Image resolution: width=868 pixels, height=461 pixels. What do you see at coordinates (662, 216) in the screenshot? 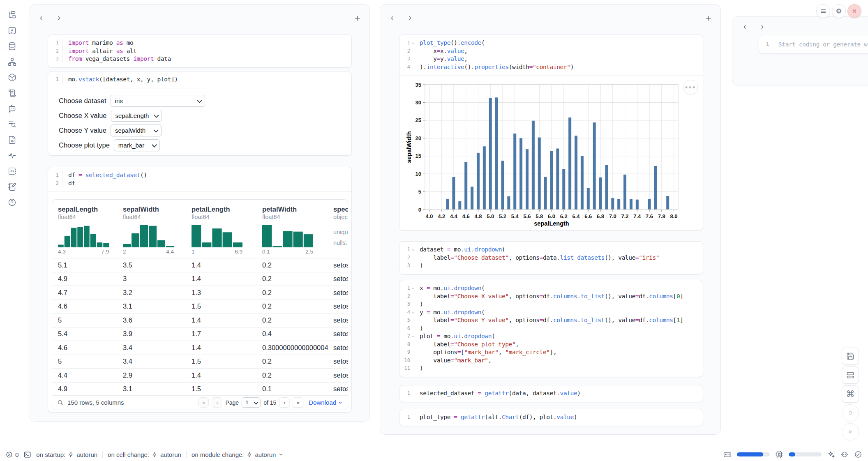
I see `svg-text: 7.8` at bounding box center [662, 216].